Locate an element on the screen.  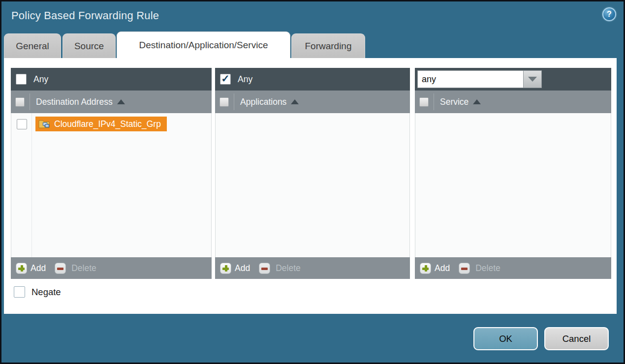
applications-add-button: Add is located at coordinates (235, 269).